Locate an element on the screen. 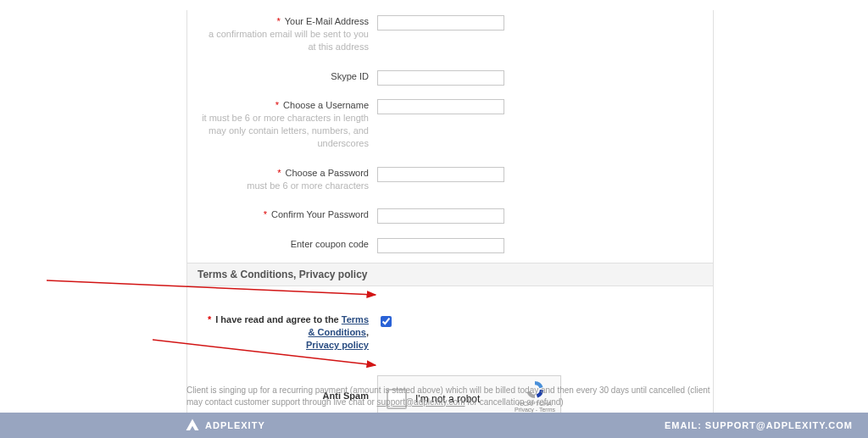 The width and height of the screenshot is (868, 438). skype-field is located at coordinates (441, 78).